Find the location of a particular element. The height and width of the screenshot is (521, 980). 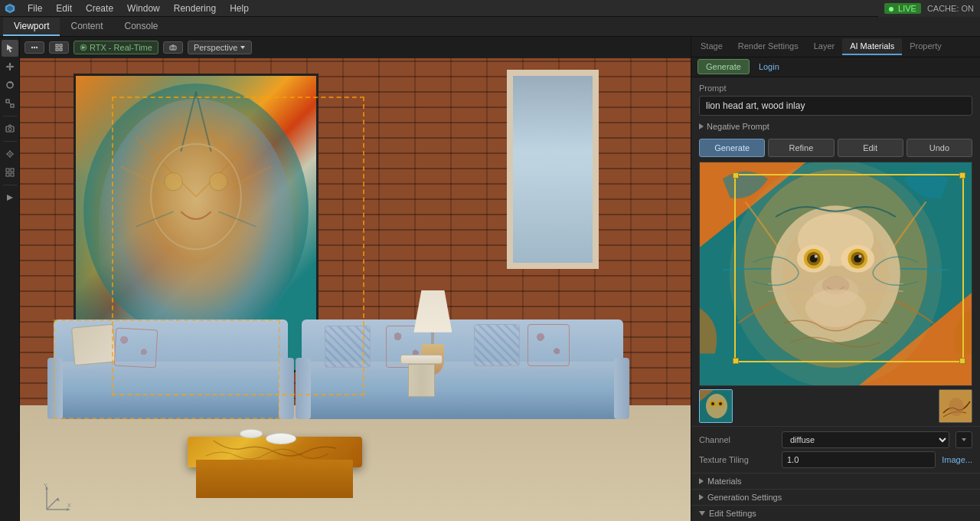

generation-settings-label: Generation Settings is located at coordinates (744, 497).